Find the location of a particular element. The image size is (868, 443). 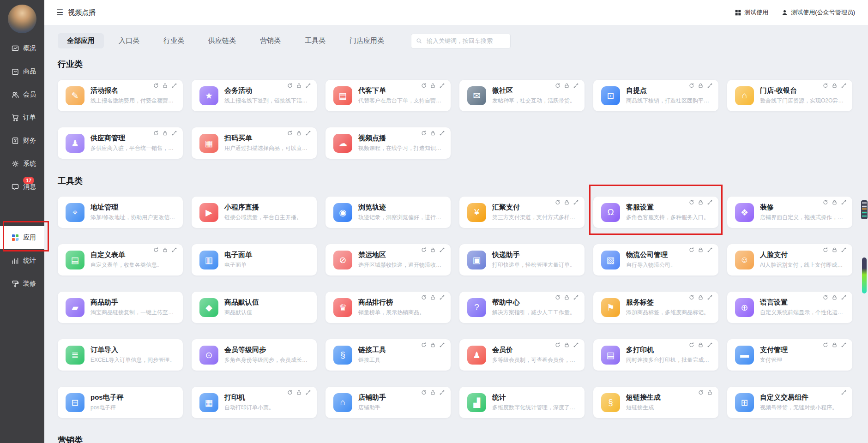

app-card: ▤自定义表单自定义表单，收集各类信息。 is located at coordinates (120, 260).